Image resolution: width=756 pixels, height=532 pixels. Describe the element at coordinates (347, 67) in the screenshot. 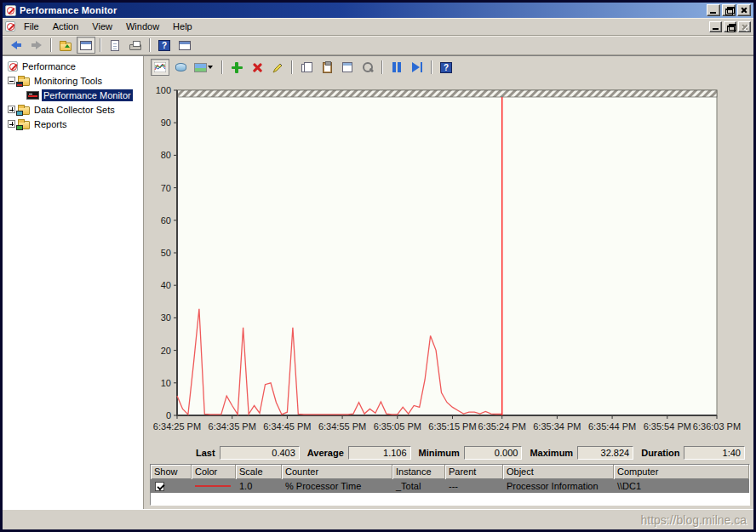

I see `properties-icon` at that location.